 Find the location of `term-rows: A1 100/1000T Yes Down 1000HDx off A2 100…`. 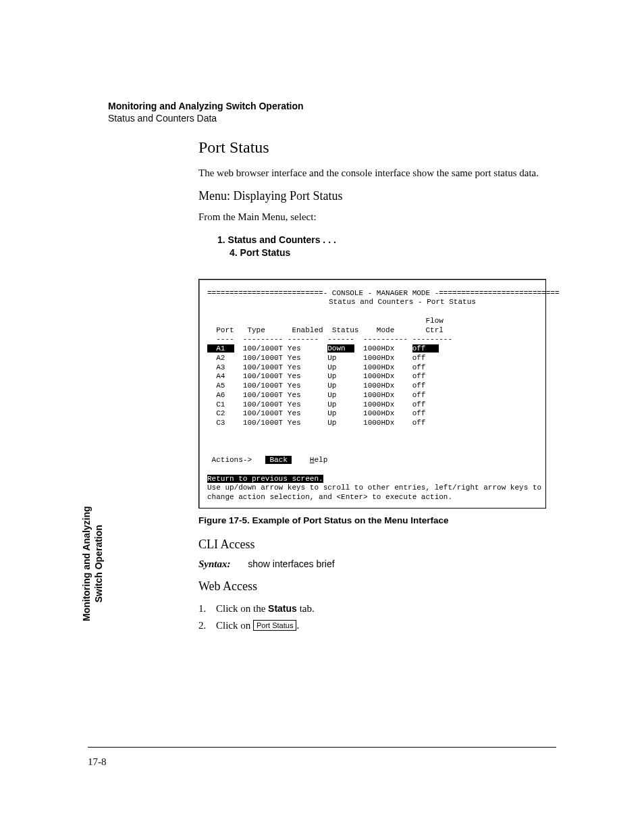

term-rows: A1 100/1000T Yes Down 1000HDx off A2 100… is located at coordinates (373, 386).